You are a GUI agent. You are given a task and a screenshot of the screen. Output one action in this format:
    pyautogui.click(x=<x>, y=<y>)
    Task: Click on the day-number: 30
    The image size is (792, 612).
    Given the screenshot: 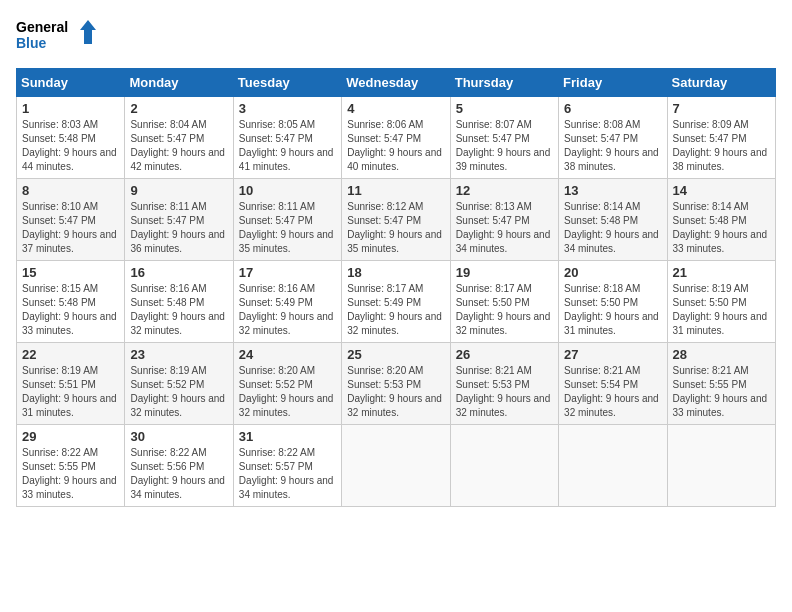 What is the action you would take?
    pyautogui.click(x=178, y=436)
    